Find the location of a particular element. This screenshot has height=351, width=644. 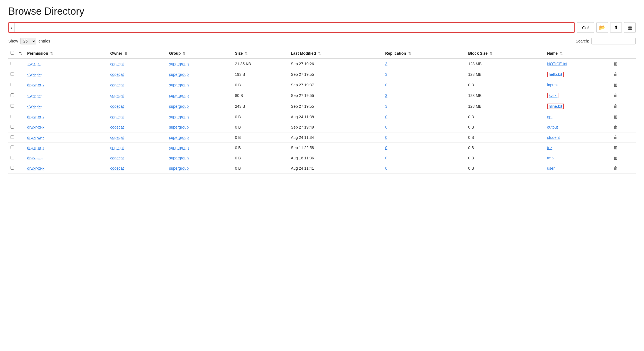

file-name-link: opt is located at coordinates (550, 117).